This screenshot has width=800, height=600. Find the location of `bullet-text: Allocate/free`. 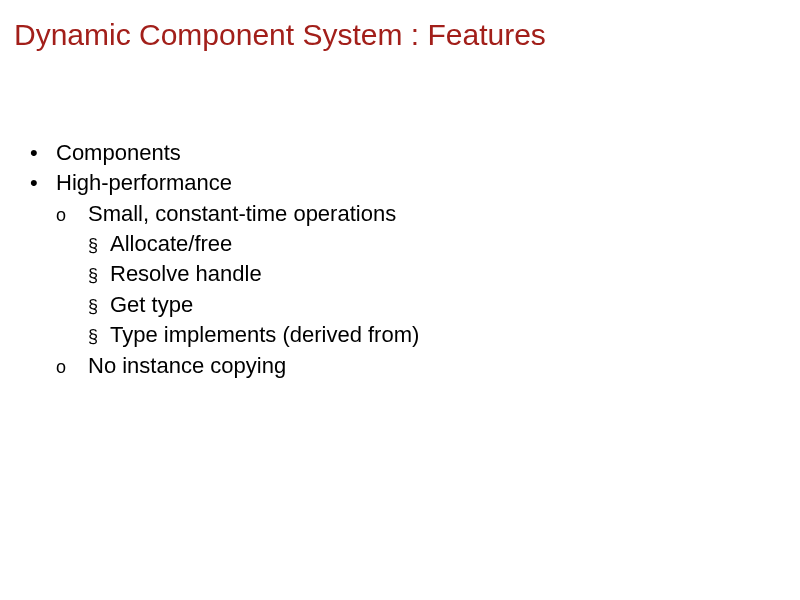

bullet-text: Allocate/free is located at coordinates (171, 244).